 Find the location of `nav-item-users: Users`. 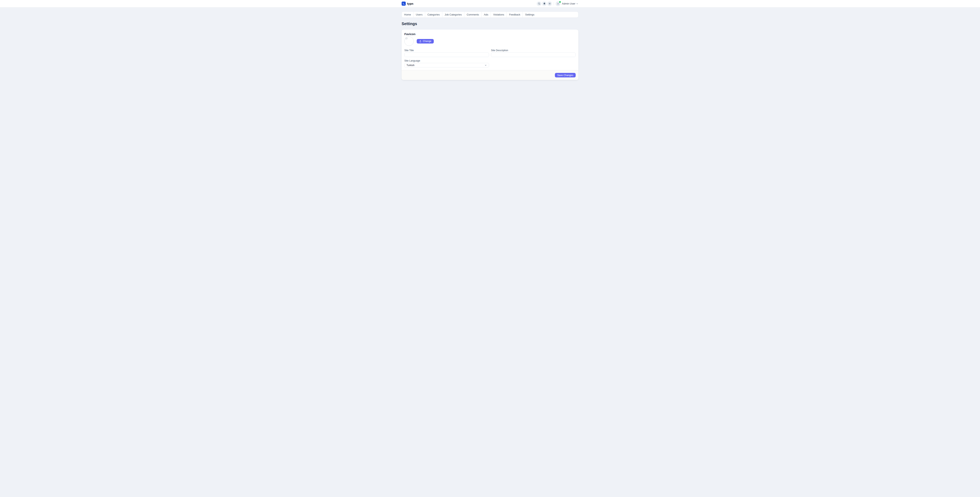

nav-item-users: Users is located at coordinates (419, 14).